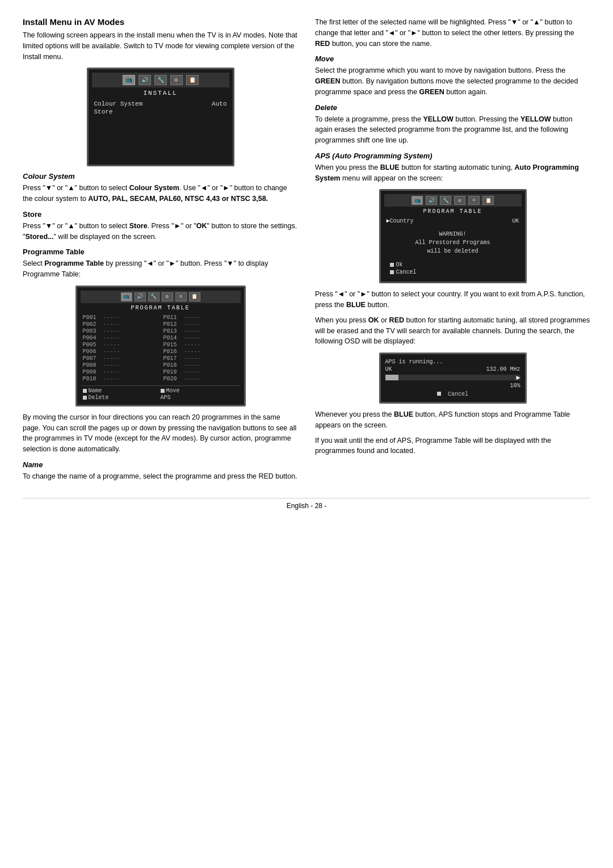  I want to click on prog-p007: P007-----, so click(120, 359).